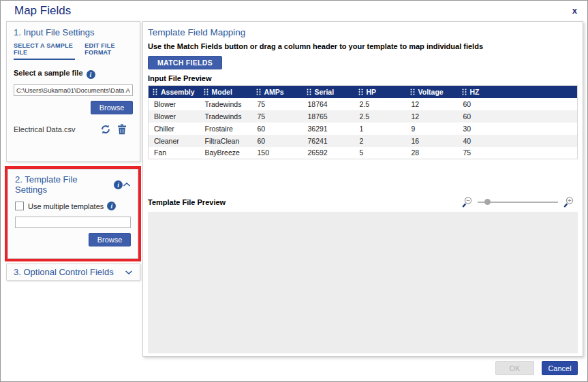 Image resolution: width=588 pixels, height=382 pixels. Describe the element at coordinates (362, 78) in the screenshot. I see `input-file-preview-label: Input File Preview` at that location.